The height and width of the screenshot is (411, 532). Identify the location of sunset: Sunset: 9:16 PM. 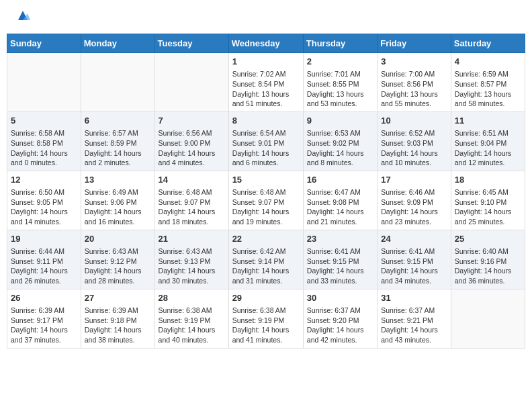
(481, 261).